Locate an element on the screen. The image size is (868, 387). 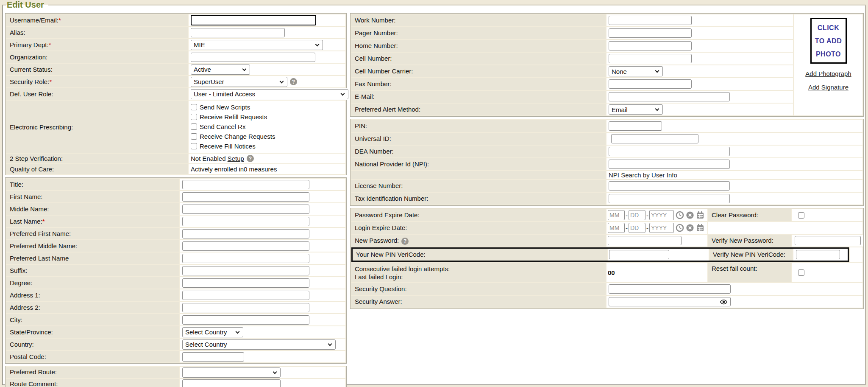
add-photograph-link: Add Photograph is located at coordinates (828, 74).